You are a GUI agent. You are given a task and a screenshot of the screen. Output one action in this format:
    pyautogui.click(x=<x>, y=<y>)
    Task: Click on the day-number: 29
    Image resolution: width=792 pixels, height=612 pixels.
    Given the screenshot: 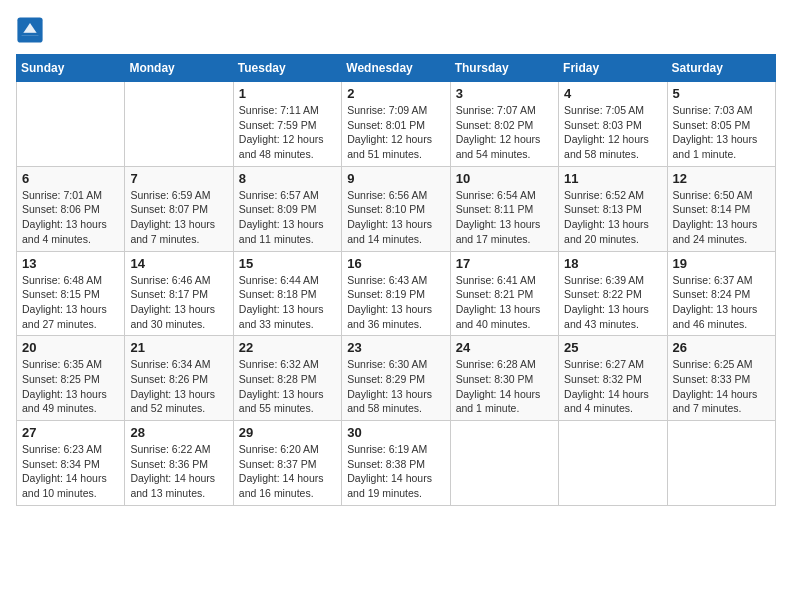 What is the action you would take?
    pyautogui.click(x=288, y=432)
    